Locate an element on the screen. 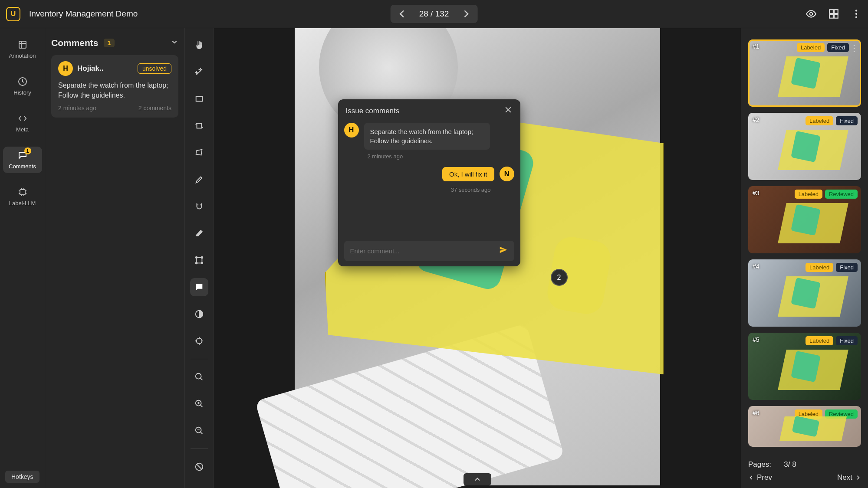 The height and width of the screenshot is (488, 868). thumb-index: #1 is located at coordinates (756, 46).